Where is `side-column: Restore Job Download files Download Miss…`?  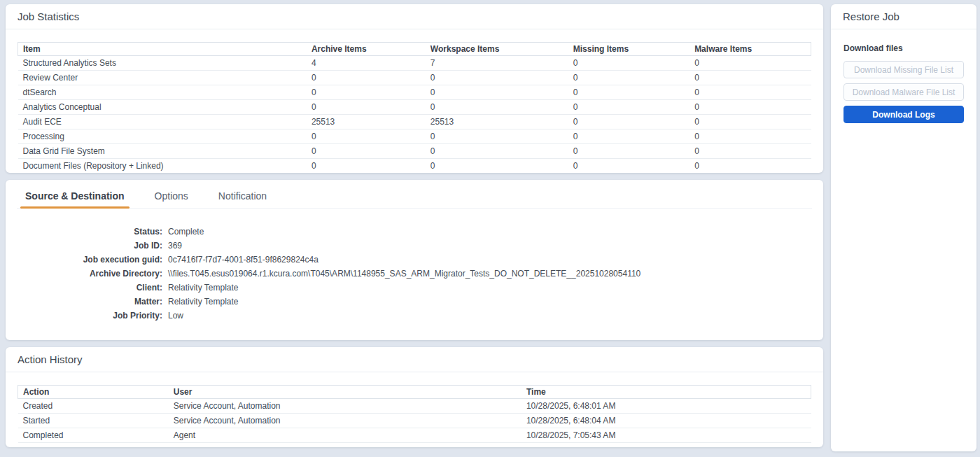
side-column: Restore Job Download files Download Miss… is located at coordinates (904, 228).